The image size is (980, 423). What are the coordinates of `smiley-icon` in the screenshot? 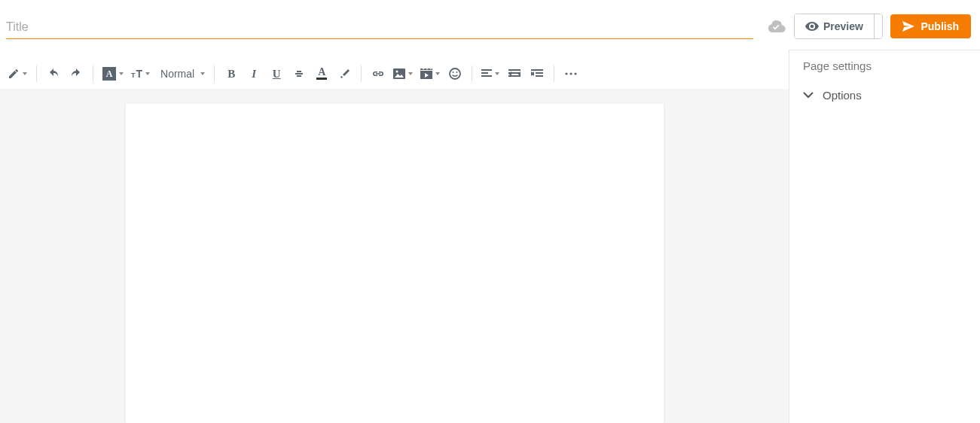 It's located at (455, 74).